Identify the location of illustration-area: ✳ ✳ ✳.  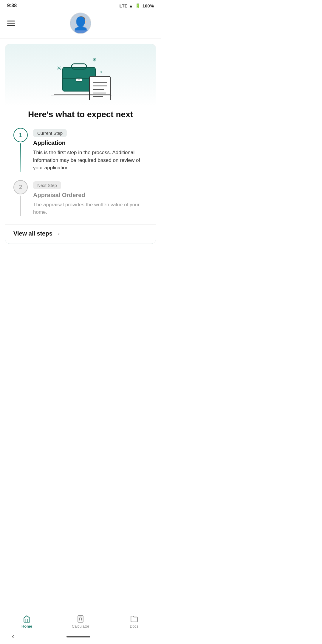
(80, 75).